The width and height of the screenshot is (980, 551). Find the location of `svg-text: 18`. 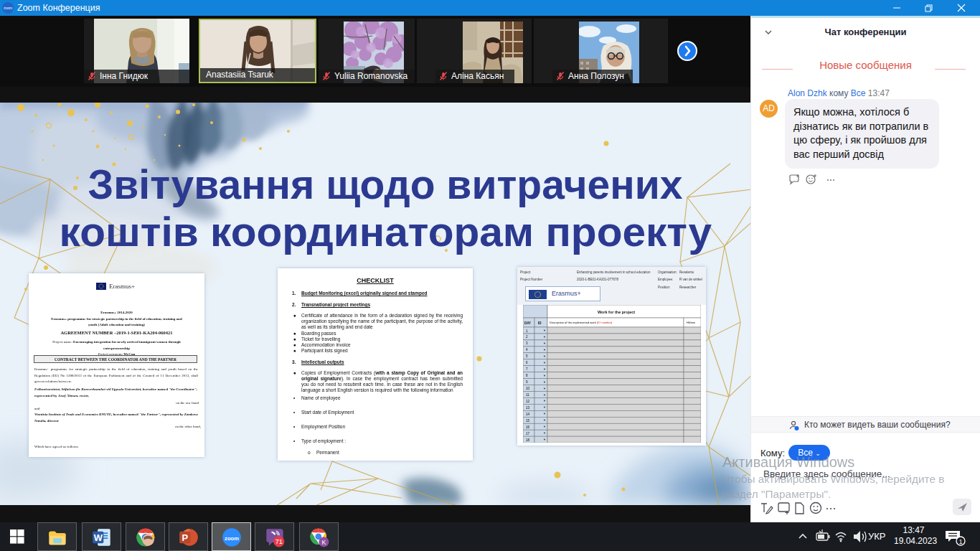

svg-text: 18 is located at coordinates (528, 441).